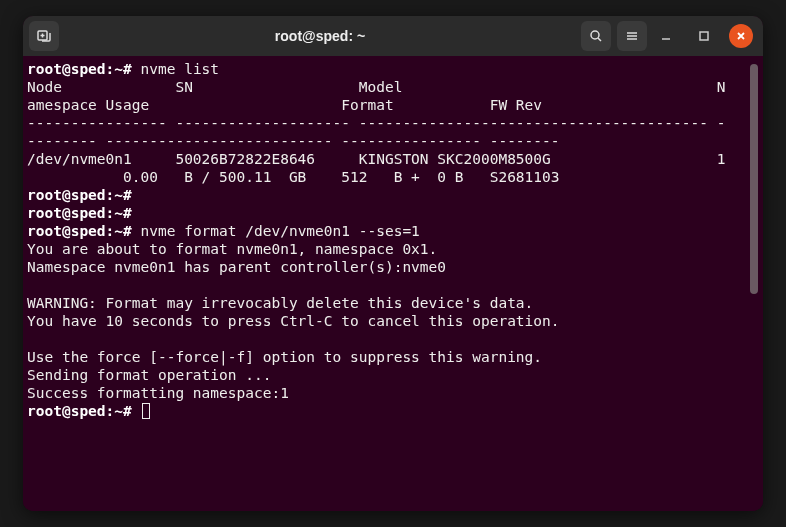  Describe the element at coordinates (146, 411) in the screenshot. I see `cursor` at that location.